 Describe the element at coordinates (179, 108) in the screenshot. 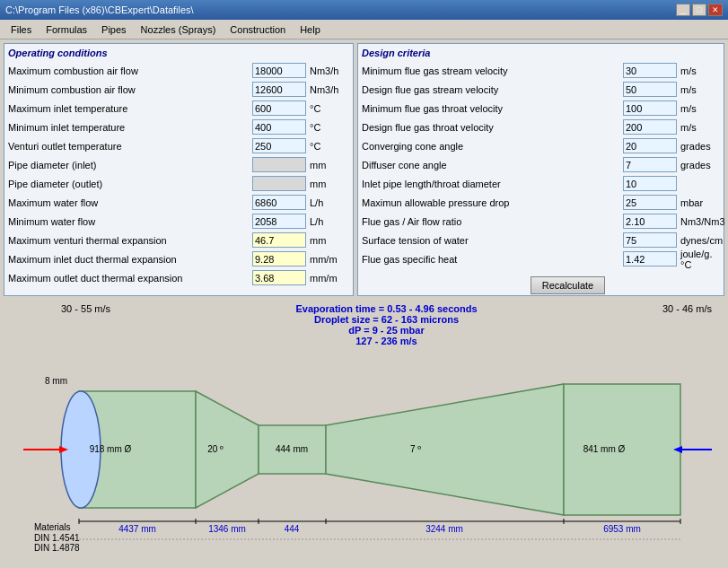

I see `field-row-2: Maximum inlet temperature °C` at that location.